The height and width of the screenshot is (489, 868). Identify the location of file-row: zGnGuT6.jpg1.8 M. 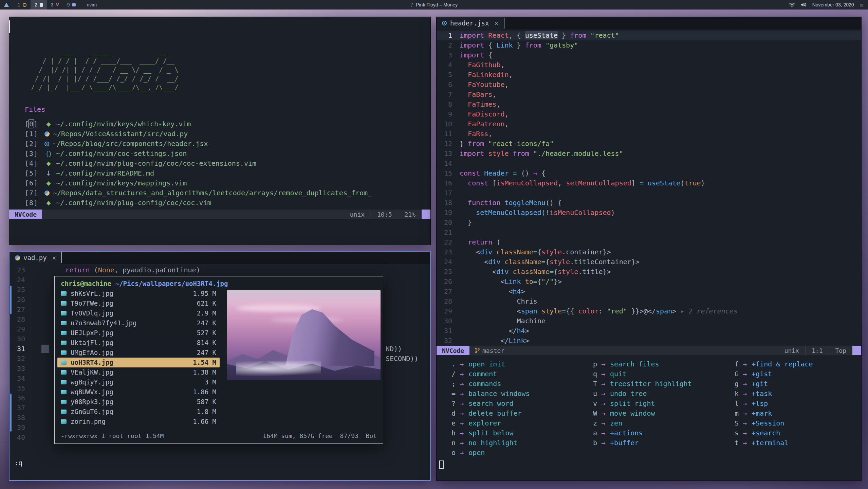
(138, 412).